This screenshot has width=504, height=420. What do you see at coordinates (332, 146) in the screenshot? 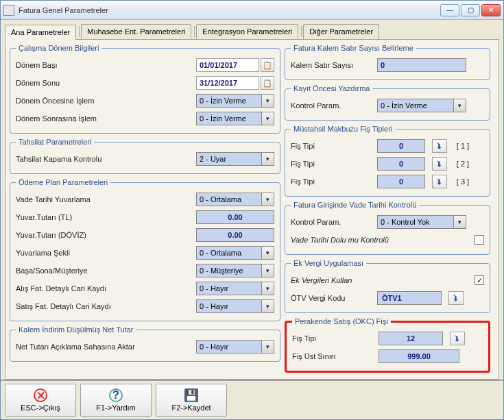
I see `label-fis-tipi-1: Fiş Tipi` at bounding box center [332, 146].